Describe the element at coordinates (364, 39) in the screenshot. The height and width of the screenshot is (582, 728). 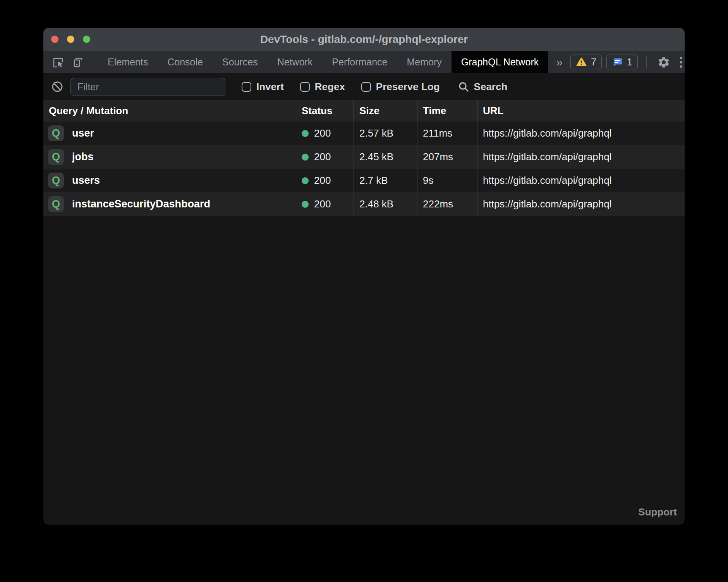
I see `title-bar: DevTools - gitlab.com/-/graphql-explorer` at that location.